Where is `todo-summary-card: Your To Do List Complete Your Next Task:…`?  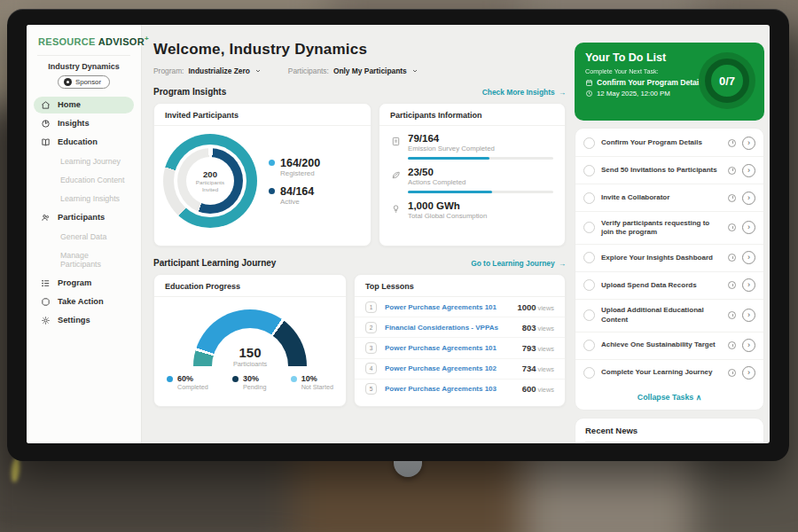
todo-summary-card: Your To Do List Complete Your Next Task:… is located at coordinates (669, 82).